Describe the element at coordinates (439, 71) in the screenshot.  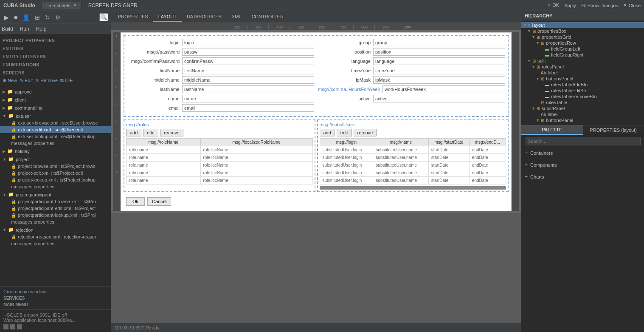
I see `field-input-timezone` at that location.